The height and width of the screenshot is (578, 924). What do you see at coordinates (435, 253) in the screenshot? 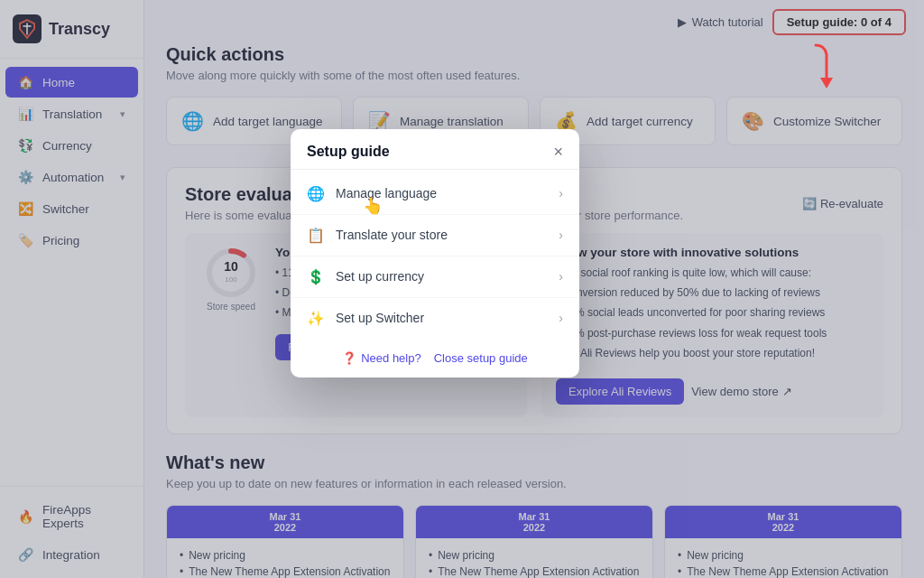
I see `setup-guide-modal: Setup guide × 🌐 Manage language › 👆 📋 Tr…` at bounding box center [435, 253].